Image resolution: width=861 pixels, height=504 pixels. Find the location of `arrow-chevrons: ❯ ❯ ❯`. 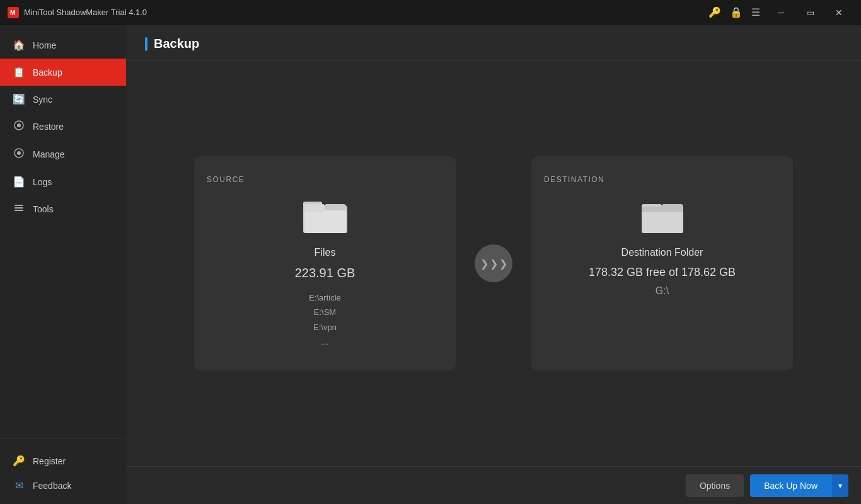

arrow-chevrons: ❯ ❯ ❯ is located at coordinates (494, 263).